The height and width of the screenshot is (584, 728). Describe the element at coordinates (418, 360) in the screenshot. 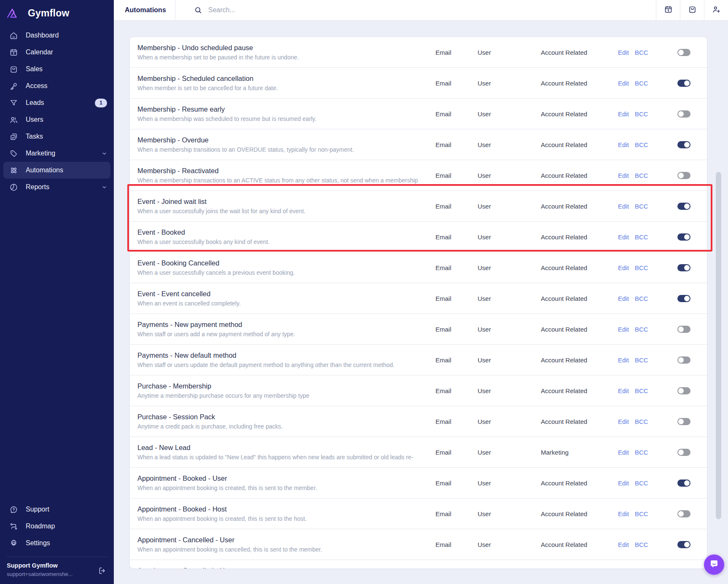

I see `automation-row: Payments - New default method When staff…` at that location.